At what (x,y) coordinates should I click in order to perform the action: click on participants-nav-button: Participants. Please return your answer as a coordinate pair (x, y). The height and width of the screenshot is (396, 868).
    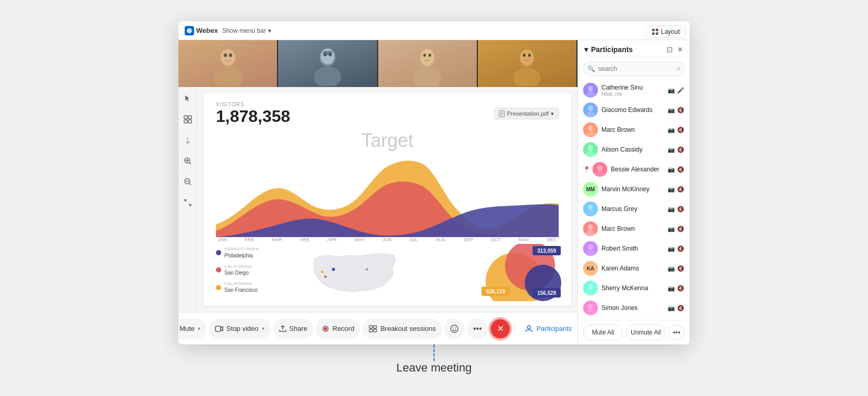
    Looking at the image, I should click on (548, 329).